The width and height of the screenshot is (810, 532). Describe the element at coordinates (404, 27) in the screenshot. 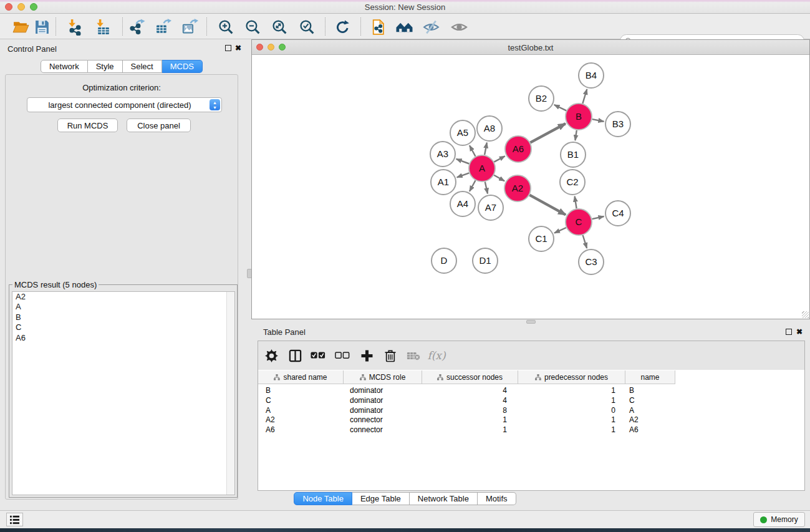

I see `home-button` at that location.